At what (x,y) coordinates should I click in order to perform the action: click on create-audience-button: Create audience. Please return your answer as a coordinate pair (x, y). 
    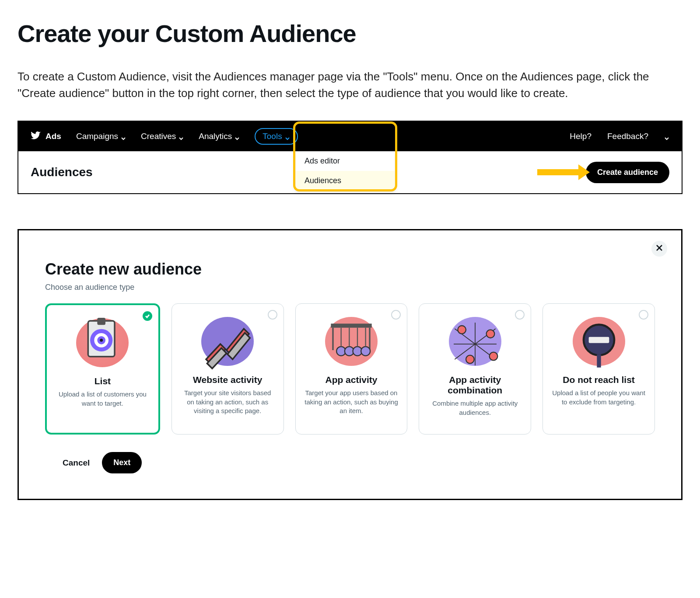
    Looking at the image, I should click on (627, 172).